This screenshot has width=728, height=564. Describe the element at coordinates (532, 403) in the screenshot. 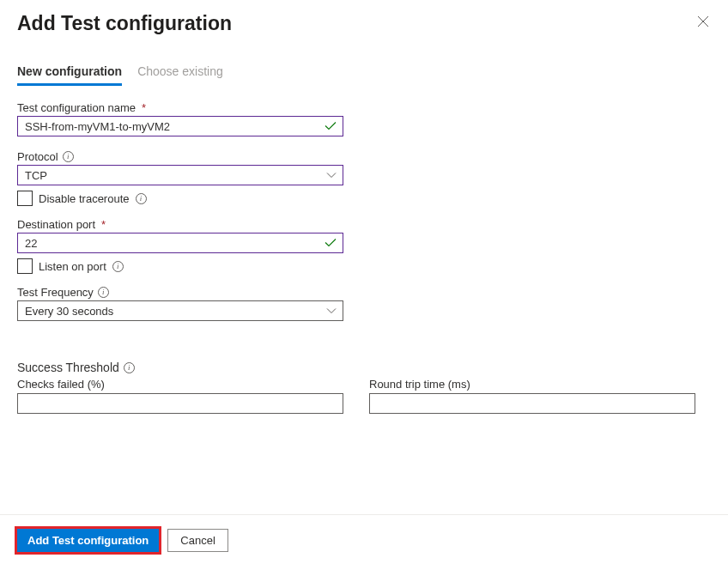

I see `round-trip-input` at that location.